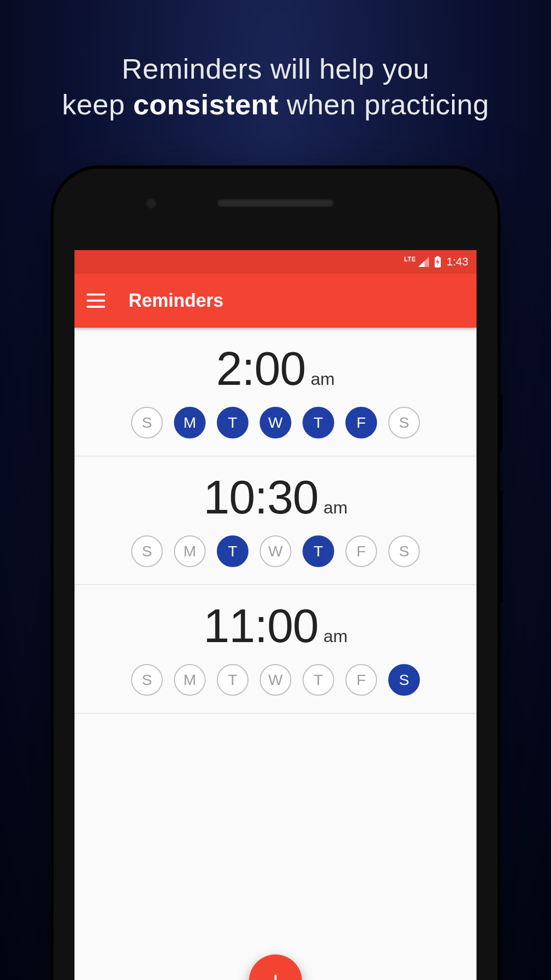  I want to click on app-bar: Reminders, so click(276, 301).